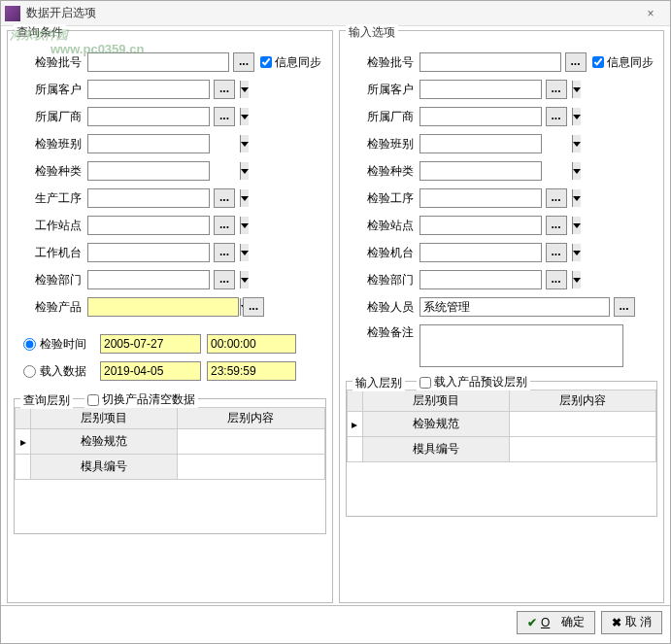  I want to click on close-icon, so click(617, 623).